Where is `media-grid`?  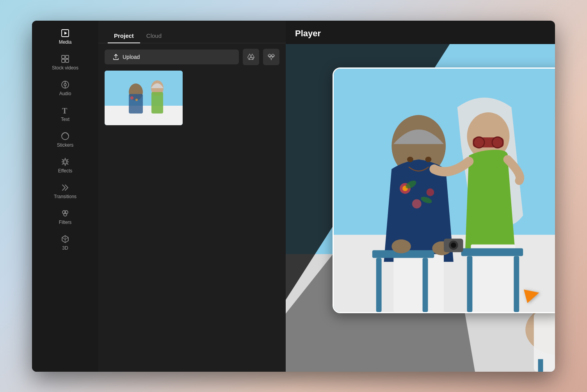 media-grid is located at coordinates (192, 98).